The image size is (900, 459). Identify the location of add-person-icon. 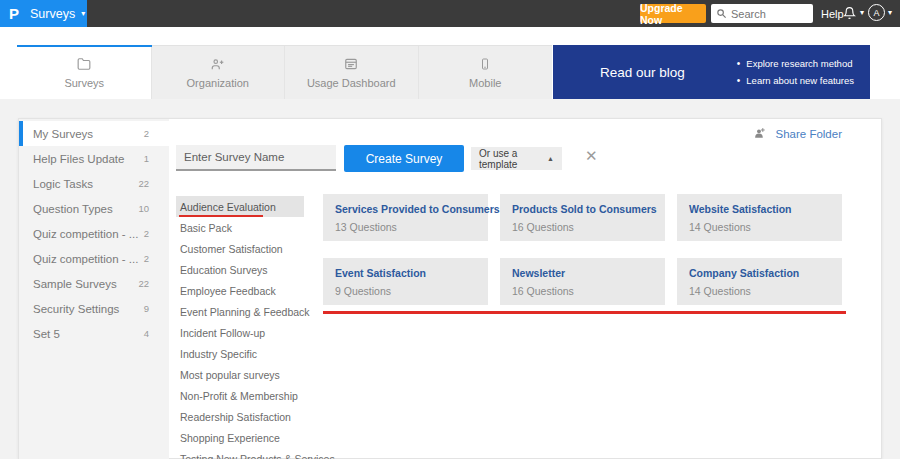
(760, 134).